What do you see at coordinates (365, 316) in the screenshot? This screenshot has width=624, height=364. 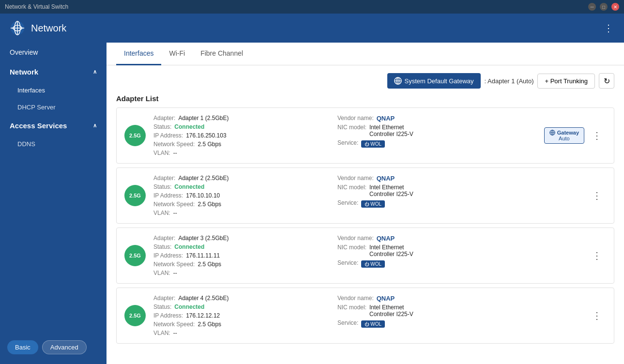 I see `adapter-card-4: 2.5G Adapter: Adapter 4 (2.5GbE) Status:…` at bounding box center [365, 316].